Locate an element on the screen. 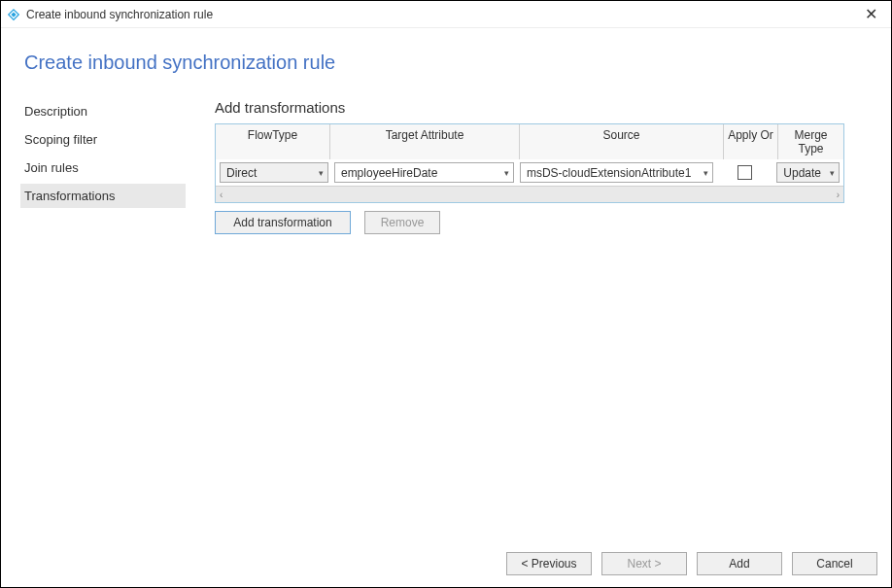  scroll-right-icon: › is located at coordinates (838, 194).